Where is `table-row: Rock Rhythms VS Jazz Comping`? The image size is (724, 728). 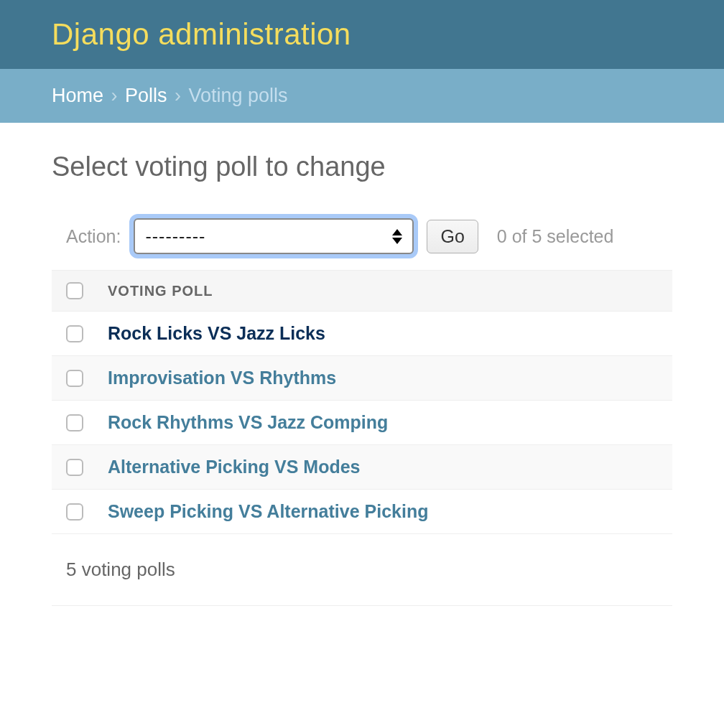
table-row: Rock Rhythms VS Jazz Comping is located at coordinates (362, 423).